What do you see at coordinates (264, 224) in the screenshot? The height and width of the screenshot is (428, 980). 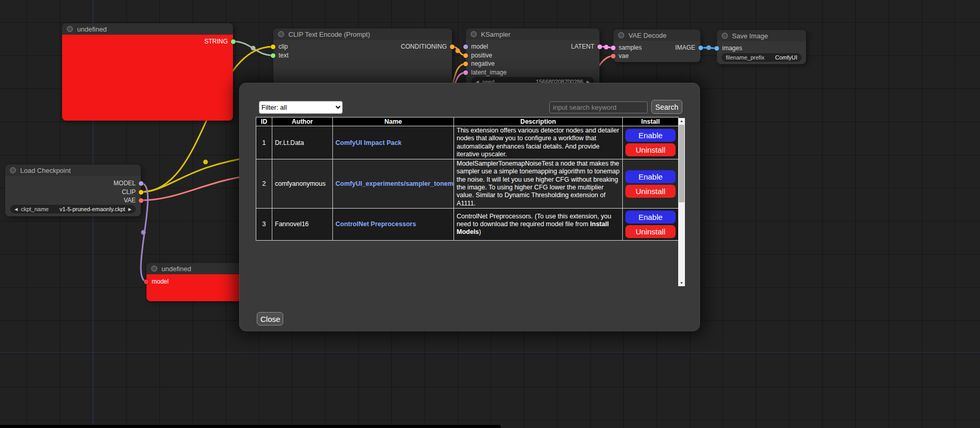 I see `cell-id: 3` at bounding box center [264, 224].